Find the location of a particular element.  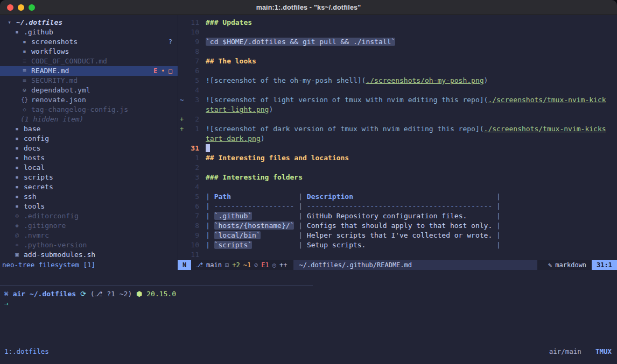

tree-item-screenshots: ▪screenshots? is located at coordinates (89, 42).